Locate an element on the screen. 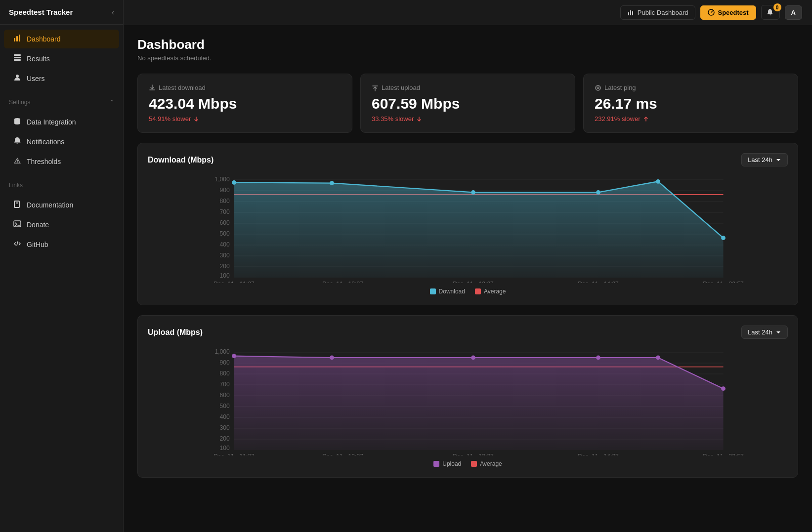 This screenshot has height=532, width=812. sidebar-item-results: Results is located at coordinates (61, 59).